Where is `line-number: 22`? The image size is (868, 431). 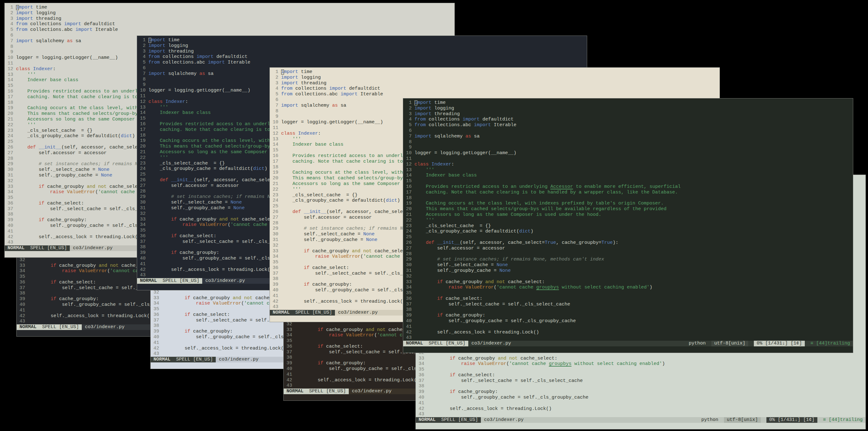
line-number: 22 is located at coordinates (276, 190).